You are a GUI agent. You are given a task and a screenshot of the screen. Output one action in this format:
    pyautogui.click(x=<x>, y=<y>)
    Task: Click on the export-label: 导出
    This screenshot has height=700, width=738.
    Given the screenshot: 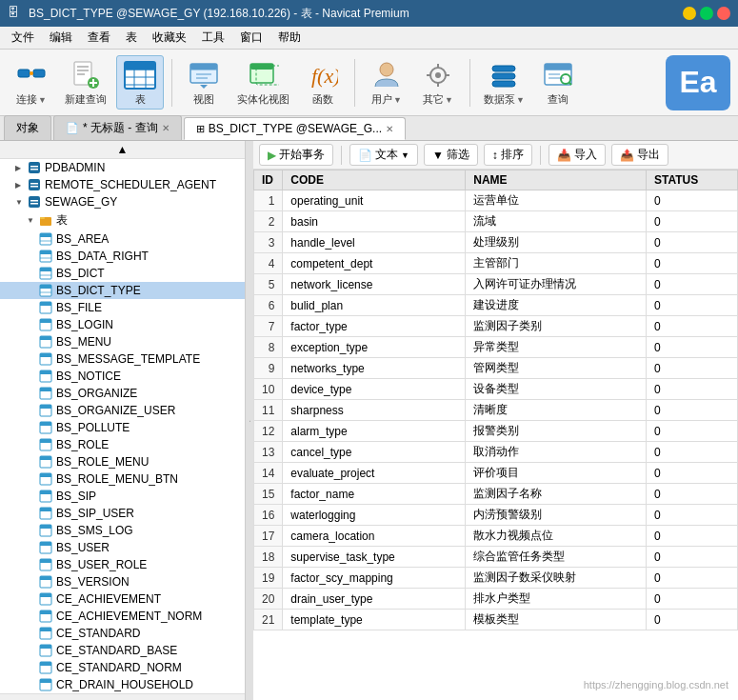 What is the action you would take?
    pyautogui.click(x=648, y=154)
    